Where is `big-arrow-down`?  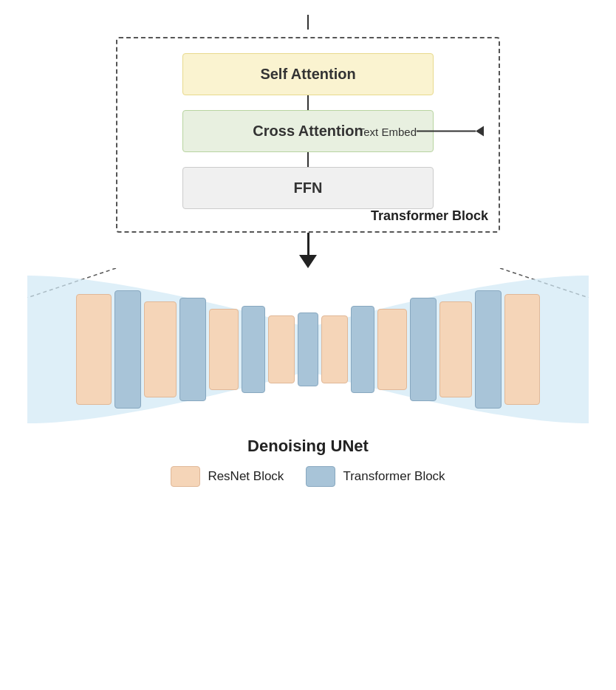
big-arrow-down is located at coordinates (308, 262).